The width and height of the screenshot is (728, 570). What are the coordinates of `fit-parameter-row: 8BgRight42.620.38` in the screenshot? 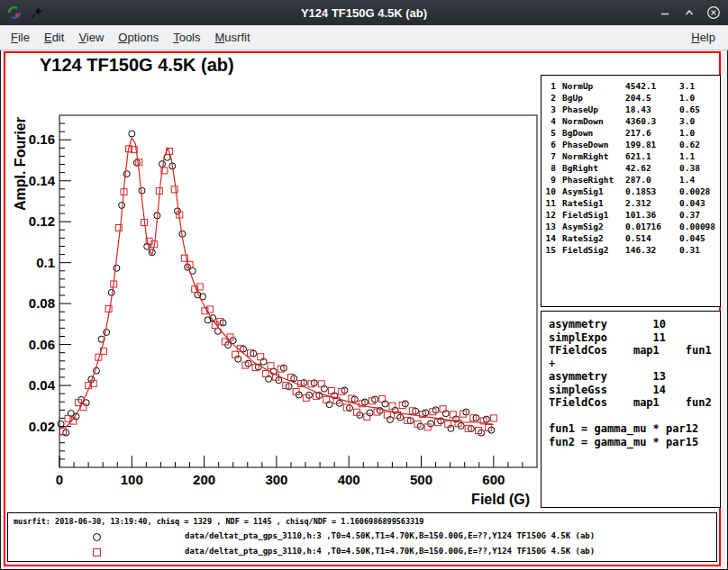 It's located at (631, 167).